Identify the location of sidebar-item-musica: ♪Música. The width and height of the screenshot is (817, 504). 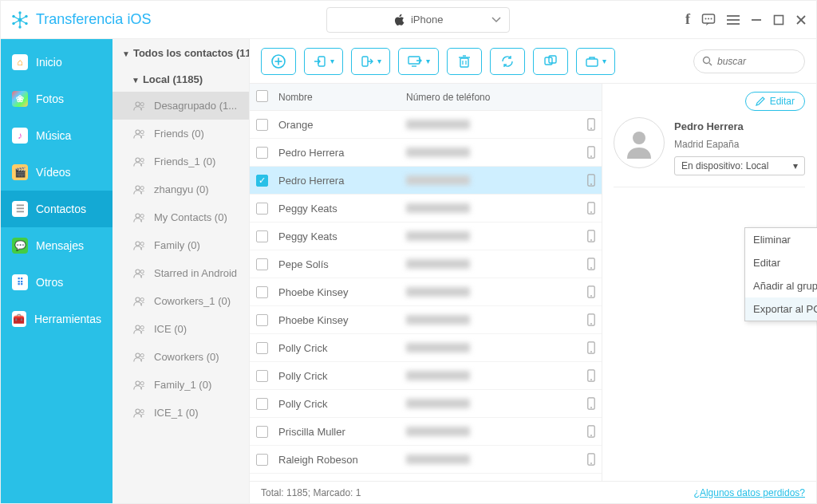
(57, 136).